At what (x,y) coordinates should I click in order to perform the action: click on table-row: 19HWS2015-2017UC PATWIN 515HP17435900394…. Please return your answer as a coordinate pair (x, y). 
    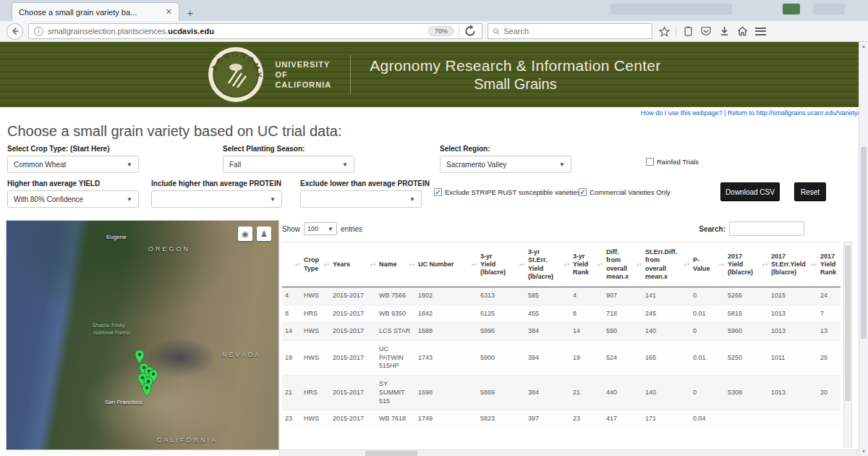
    Looking at the image, I should click on (561, 358).